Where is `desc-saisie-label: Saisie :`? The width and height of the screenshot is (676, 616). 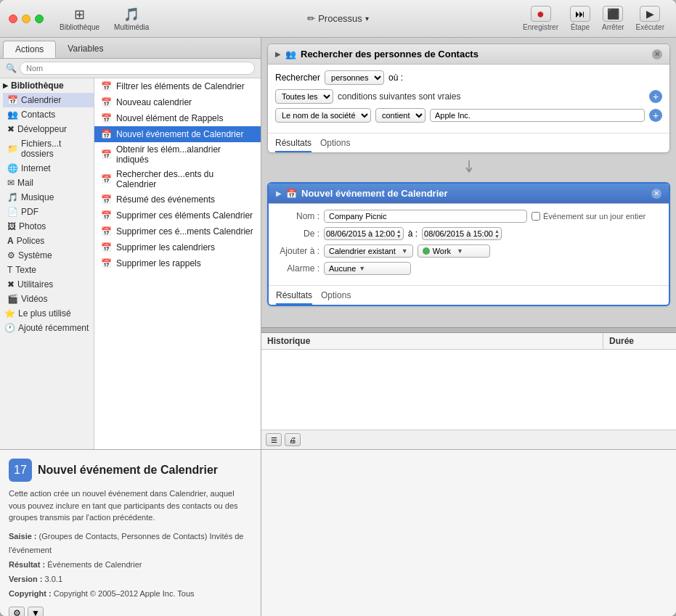
desc-saisie-label: Saisie : is located at coordinates (23, 536).